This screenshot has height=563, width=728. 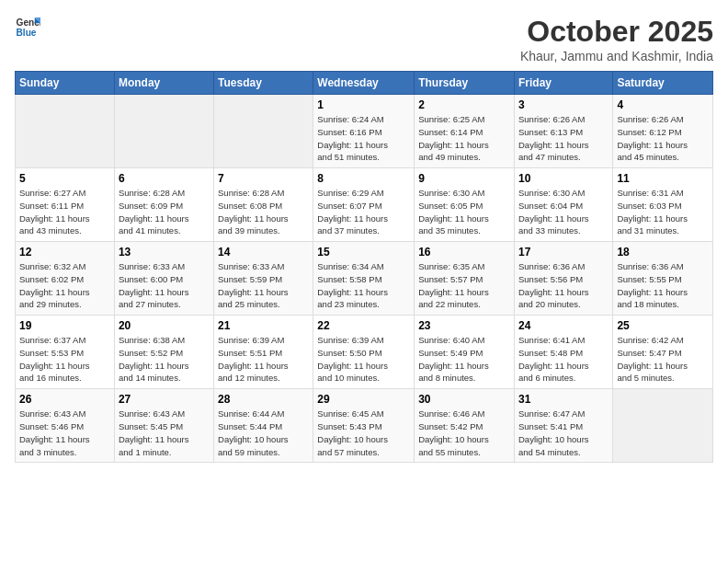 What do you see at coordinates (364, 426) in the screenshot?
I see `calendar-cell: 29Sunrise: 6:45 AM Sunset: 5:43 PM Dayli…` at bounding box center [364, 426].